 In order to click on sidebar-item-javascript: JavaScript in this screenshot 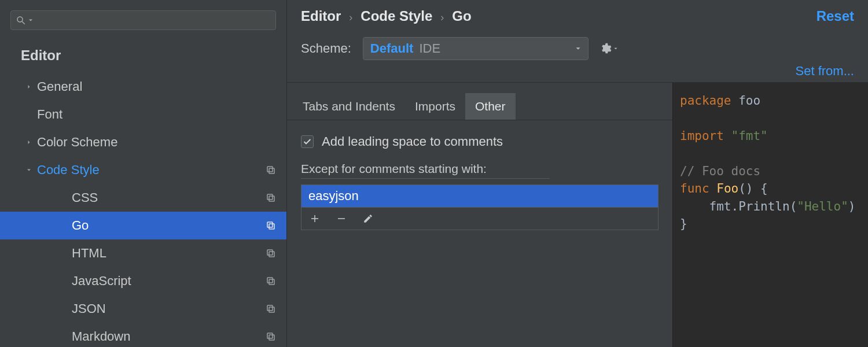, I will do `click(144, 281)`.